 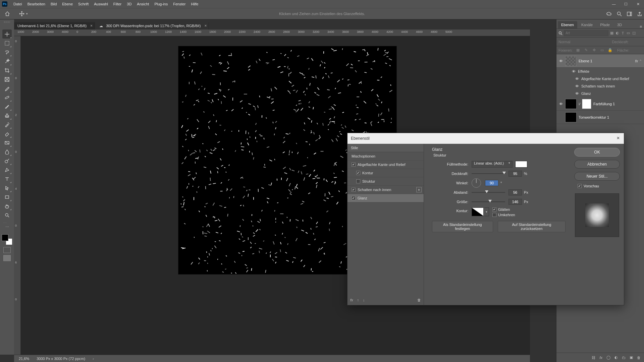 What do you see at coordinates (386, 156) in the screenshot?
I see `style-blend-options: Mischoptionen` at bounding box center [386, 156].